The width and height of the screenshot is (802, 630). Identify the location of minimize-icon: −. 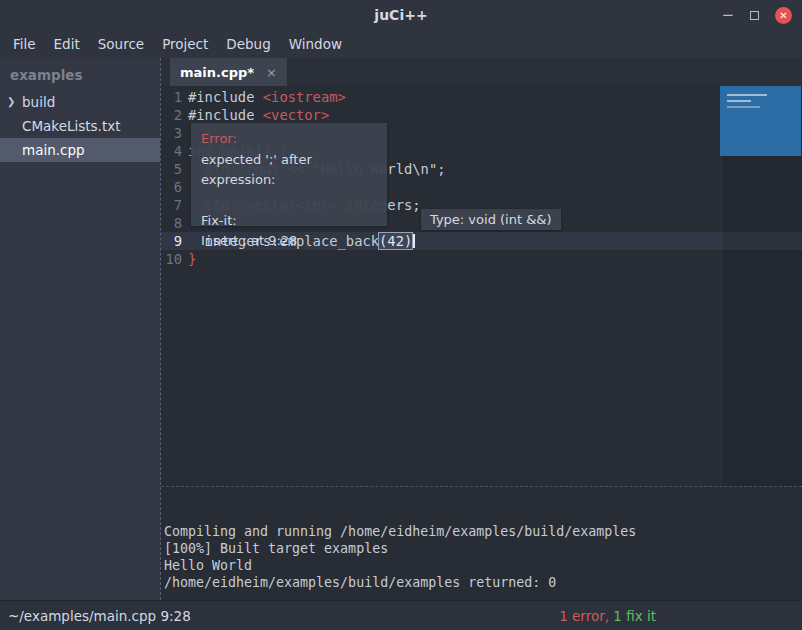
(728, 15).